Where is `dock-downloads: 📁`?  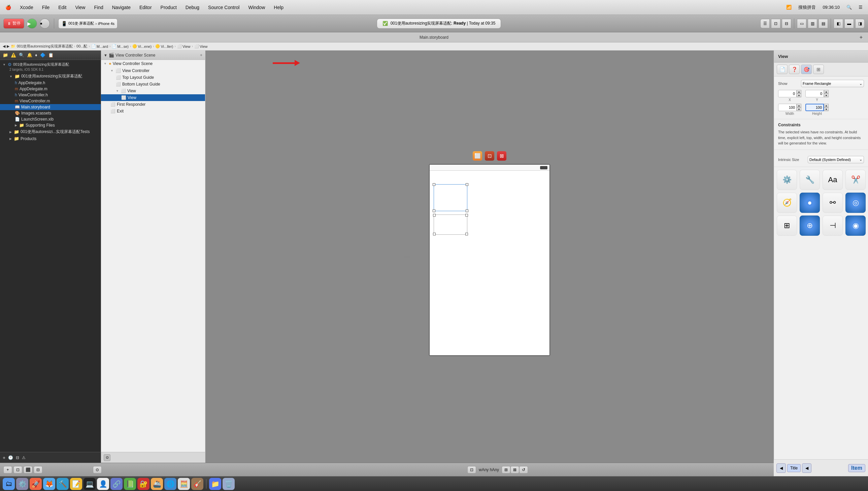 dock-downloads: 📁 is located at coordinates (215, 484).